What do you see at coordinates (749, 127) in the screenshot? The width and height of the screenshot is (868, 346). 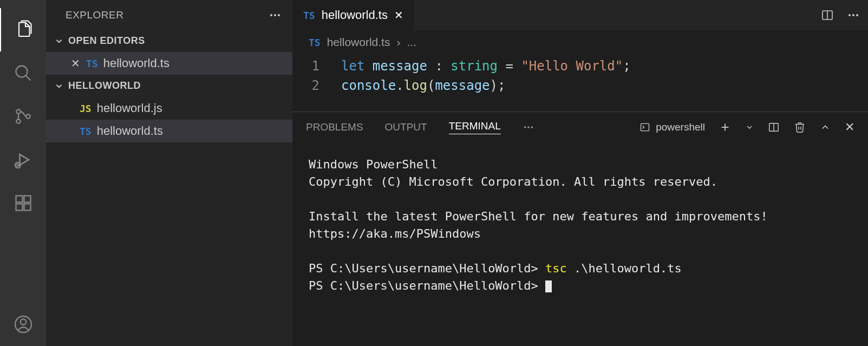 I see `chevron-down-icon` at bounding box center [749, 127].